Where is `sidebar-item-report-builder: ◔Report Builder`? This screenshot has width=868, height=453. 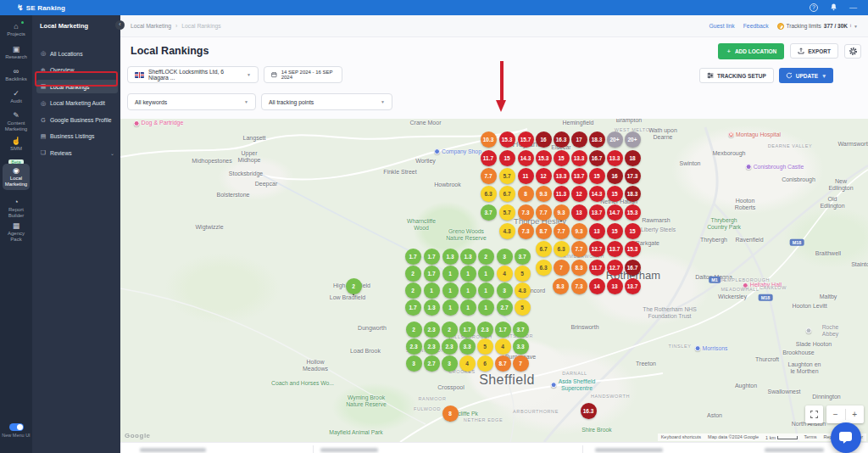 sidebar-item-report-builder: ◔Report Builder is located at coordinates (16, 208).